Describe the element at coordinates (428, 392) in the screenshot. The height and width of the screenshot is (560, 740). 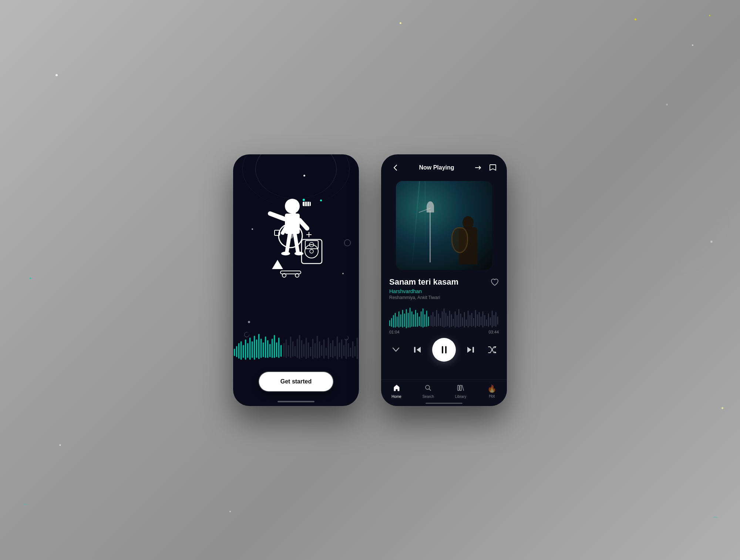
I see `nav-search: Search` at that location.